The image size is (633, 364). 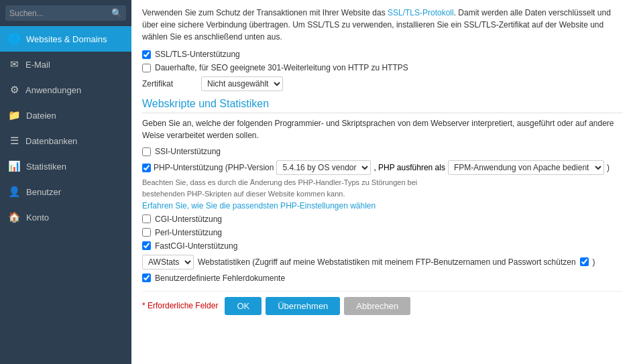 What do you see at coordinates (146, 168) in the screenshot?
I see `php-checkbox` at bounding box center [146, 168].